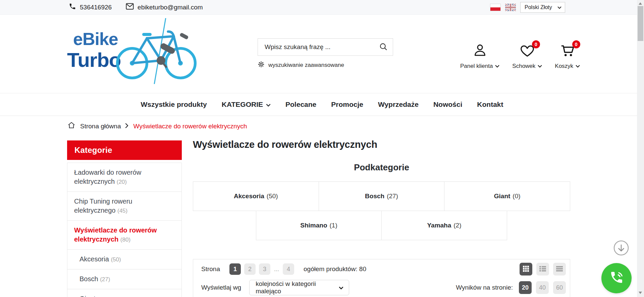  I want to click on email-address: ebiketurbo@gmail.com, so click(170, 7).